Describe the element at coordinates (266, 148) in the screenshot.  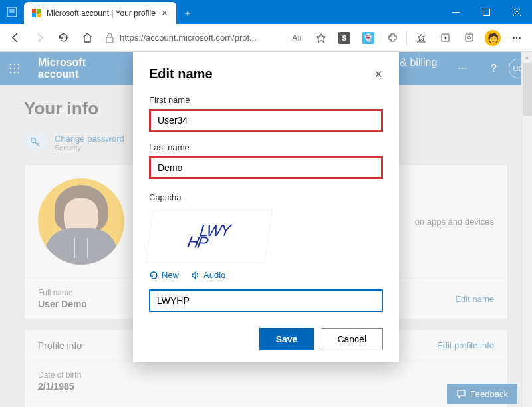
I see `last-name-label: Last name` at that location.